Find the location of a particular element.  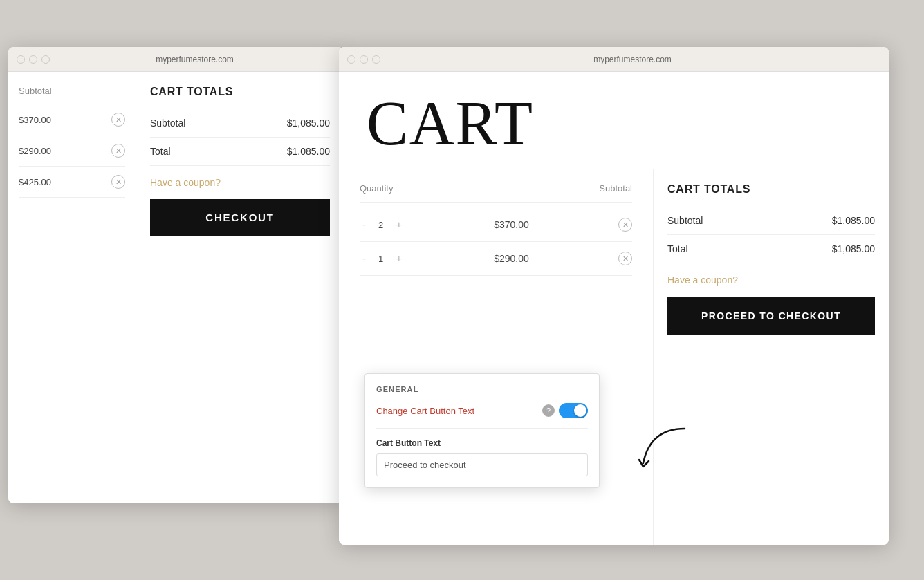

left-sidebar-col: Subtotal $370.00 ✕ $290.00 ✕ $425.00 ✕ is located at coordinates (72, 288).